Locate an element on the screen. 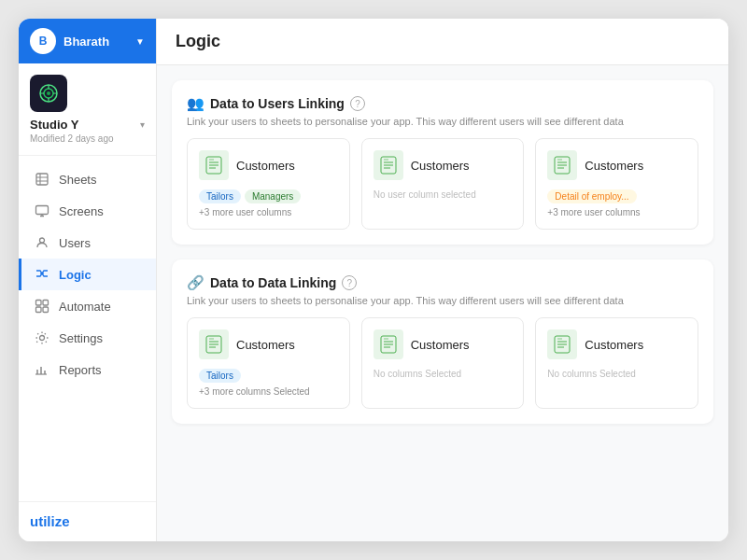 Image resolution: width=747 pixels, height=560 pixels. no-selection-users-2: No user column selected is located at coordinates (425, 194).